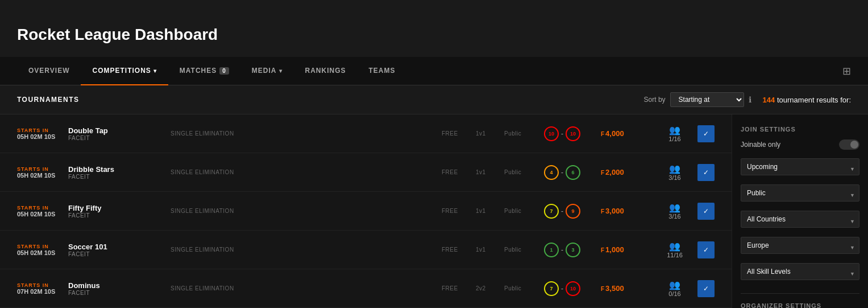 This screenshot has height=308, width=868. Describe the element at coordinates (382, 71) in the screenshot. I see `nav-item-teams: TEAMS` at that location.